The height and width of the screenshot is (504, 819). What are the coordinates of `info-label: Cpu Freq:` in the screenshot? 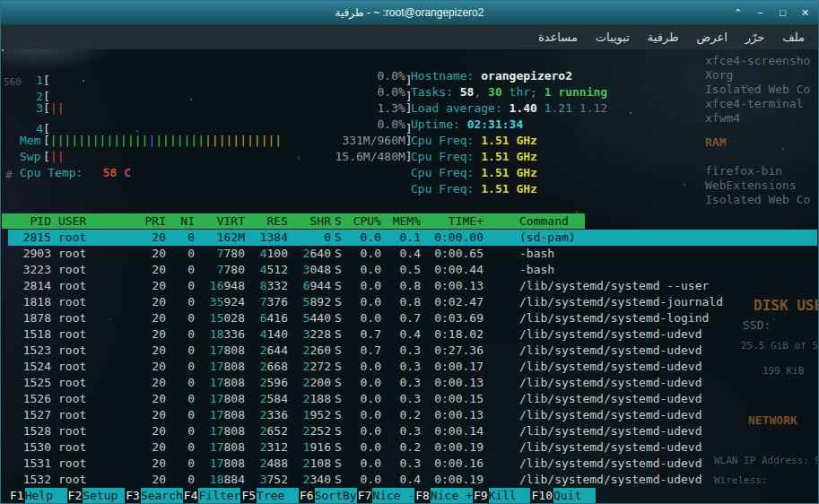 It's located at (446, 156).